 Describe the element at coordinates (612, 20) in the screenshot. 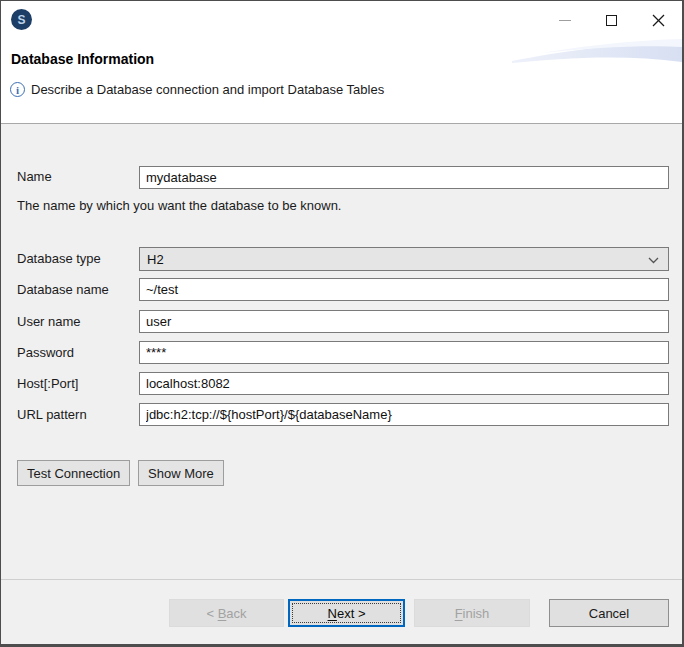

I see `window-controls` at that location.